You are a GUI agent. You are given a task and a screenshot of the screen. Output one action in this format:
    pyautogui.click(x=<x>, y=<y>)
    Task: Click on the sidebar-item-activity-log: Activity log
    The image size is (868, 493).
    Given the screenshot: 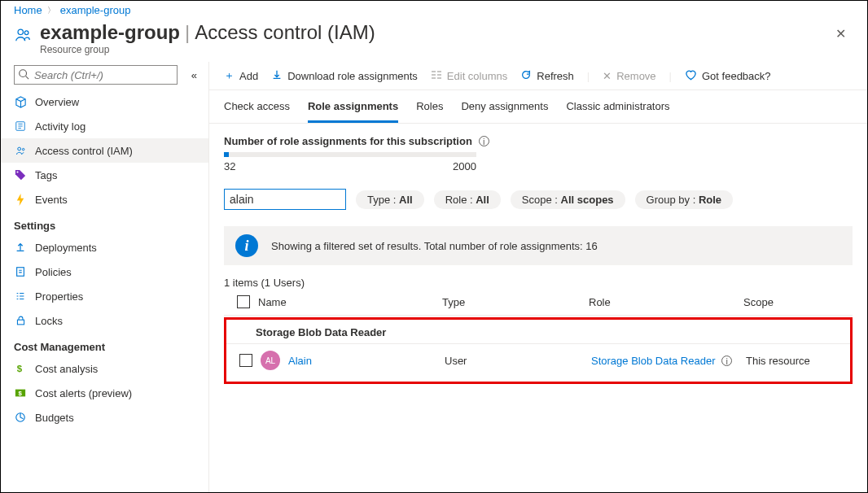 What is the action you would take?
    pyautogui.click(x=104, y=126)
    